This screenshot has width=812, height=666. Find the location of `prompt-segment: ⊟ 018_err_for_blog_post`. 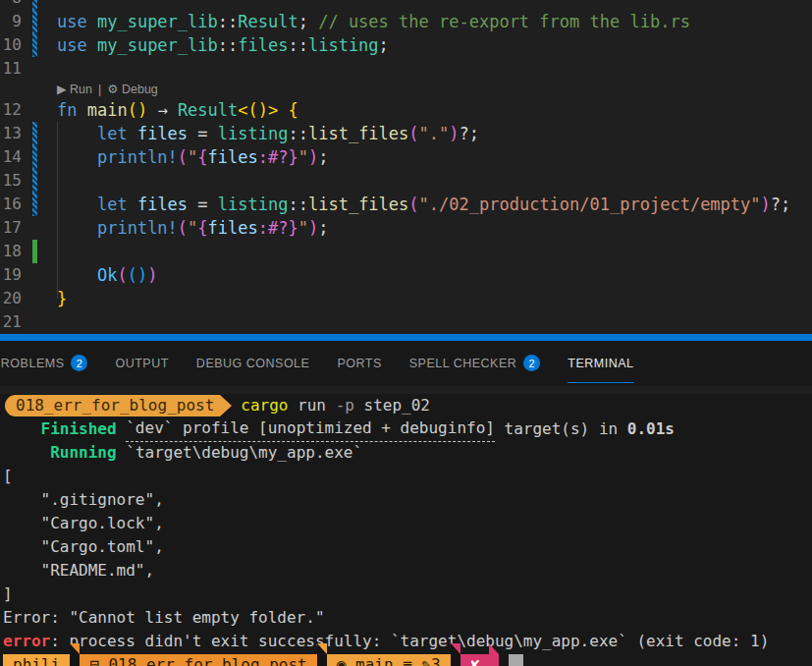

prompt-segment: ⊟ 018_err_for_blog_post is located at coordinates (198, 660).